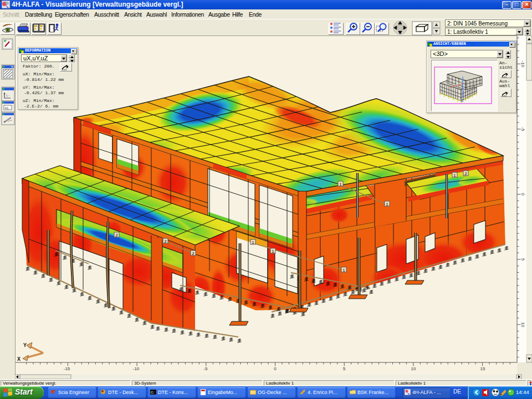 The width and height of the screenshot is (532, 399). I want to click on svg-text: 15, so click(483, 369).